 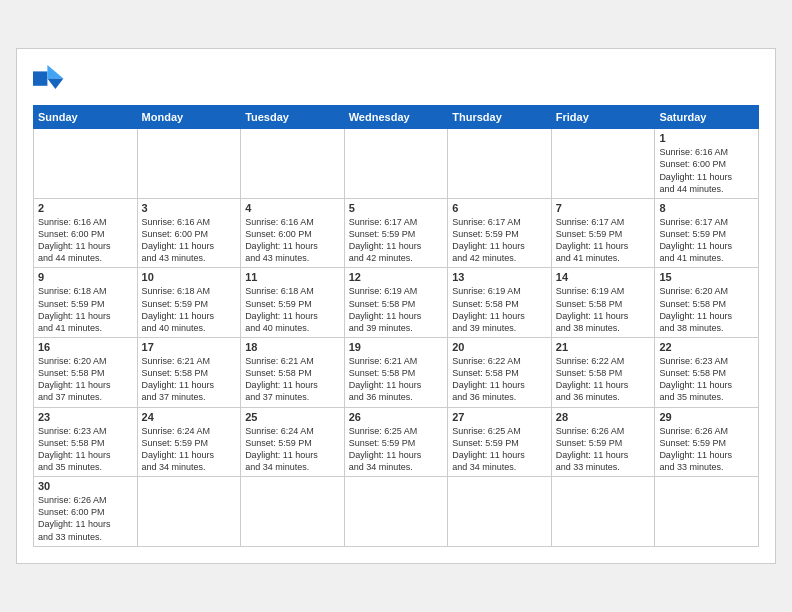 I want to click on calendar-cell: 26Sunrise: 6:25 AM Sunset: 5:59 PM Dayli…, so click(x=396, y=442).